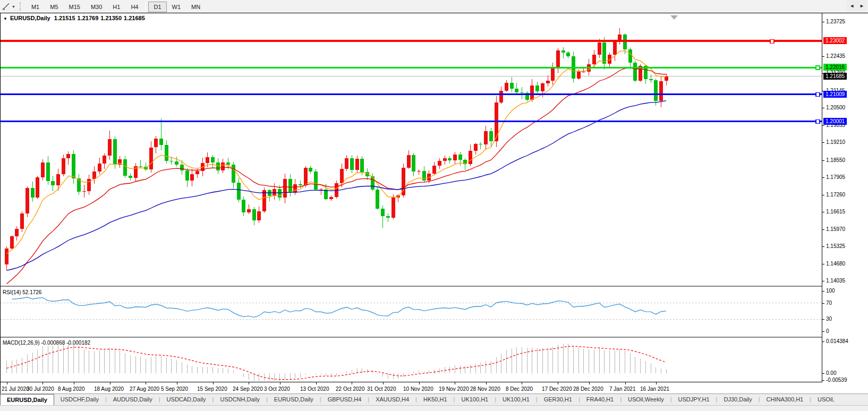  What do you see at coordinates (71, 389) in the screenshot?
I see `time-axis-label: 8 Aug 2020` at bounding box center [71, 389].